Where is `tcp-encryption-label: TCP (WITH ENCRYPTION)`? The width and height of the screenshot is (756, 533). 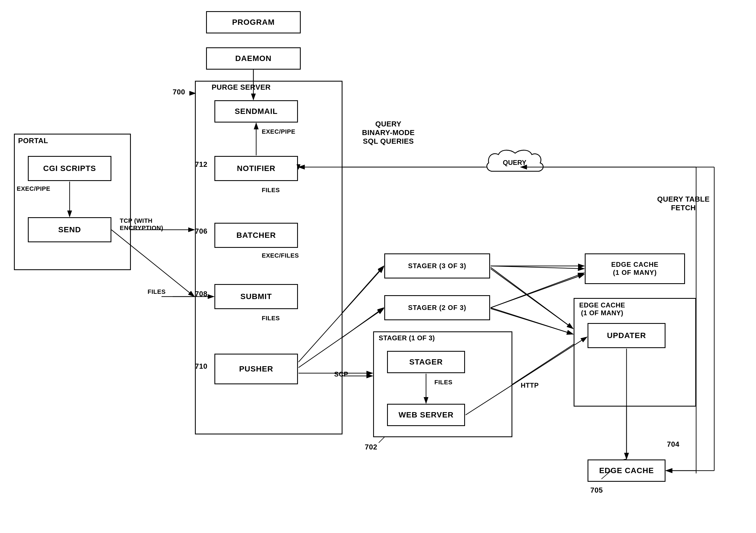
tcp-encryption-label: TCP (WITH ENCRYPTION) is located at coordinates (142, 225).